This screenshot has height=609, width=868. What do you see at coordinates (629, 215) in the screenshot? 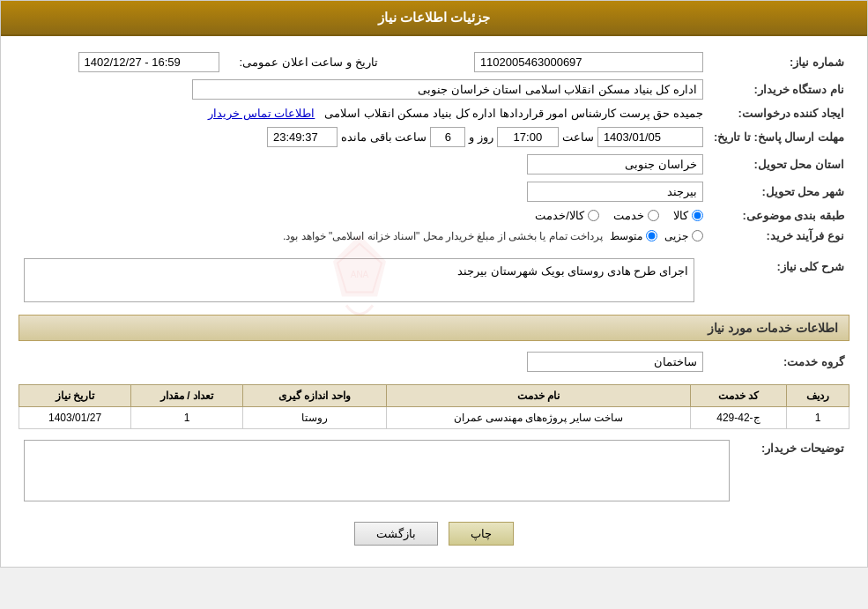
I see `category-khadamat-label: خدمت` at bounding box center [629, 215].